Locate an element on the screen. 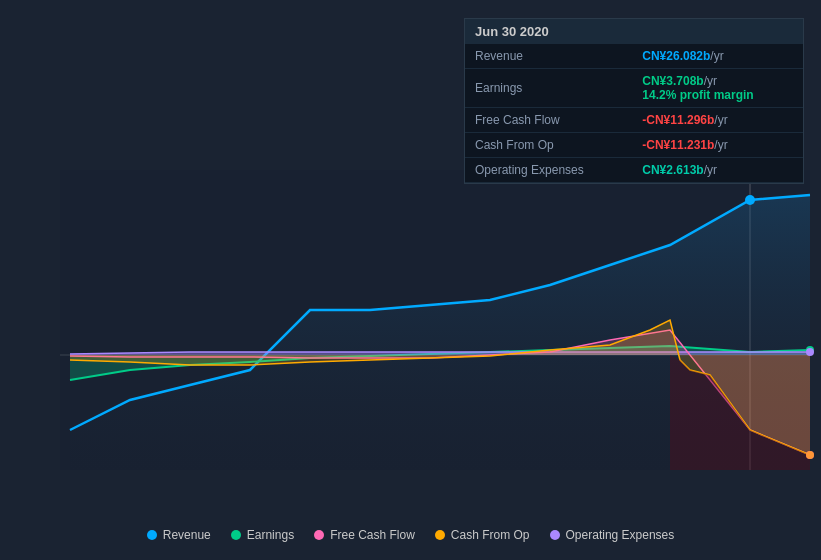 This screenshot has height=560, width=821. operating-expenses-value: CN¥2.613b/yr is located at coordinates (718, 170).